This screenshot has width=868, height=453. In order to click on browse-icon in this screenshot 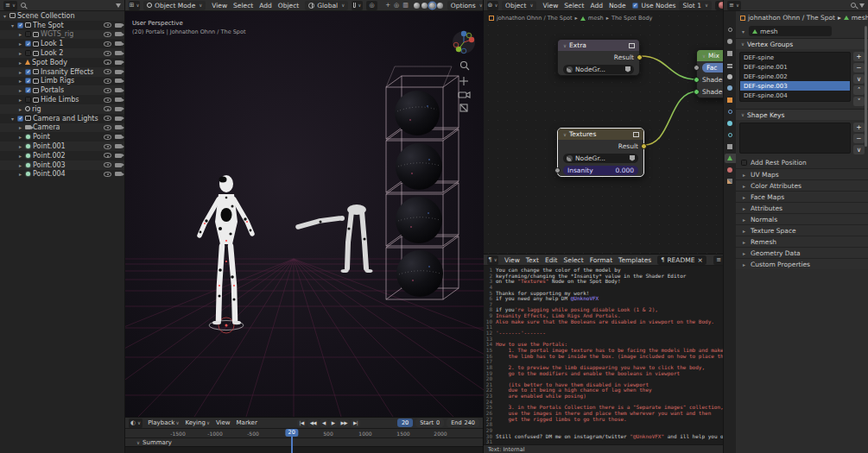, I will do `click(570, 69)`.